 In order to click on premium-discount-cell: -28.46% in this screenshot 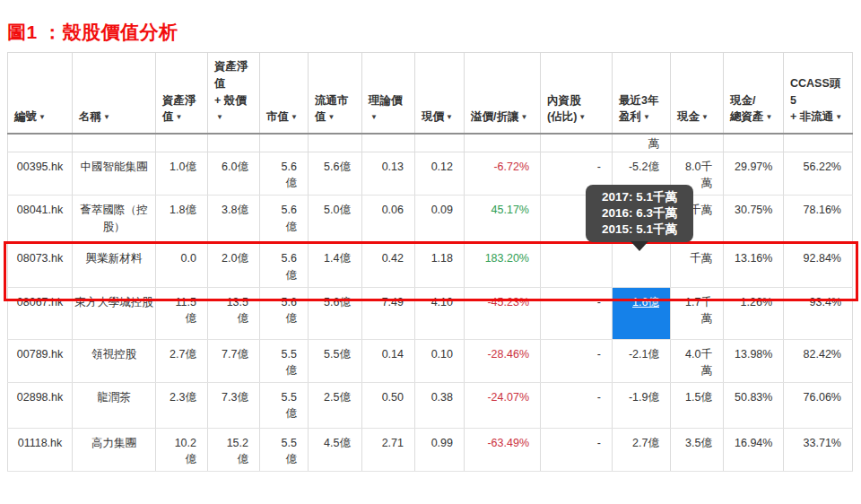, I will do `click(502, 361)`.